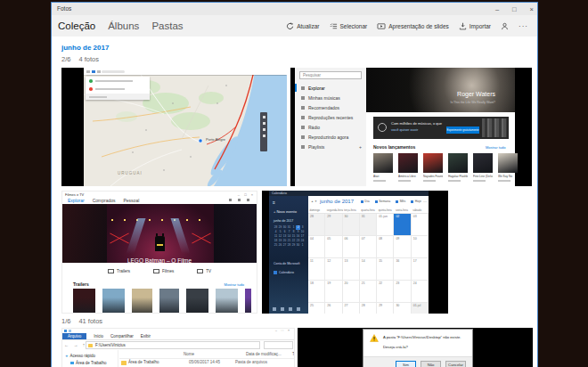  I want to click on category-buttons: Trailers Filmes TV, so click(159, 271).